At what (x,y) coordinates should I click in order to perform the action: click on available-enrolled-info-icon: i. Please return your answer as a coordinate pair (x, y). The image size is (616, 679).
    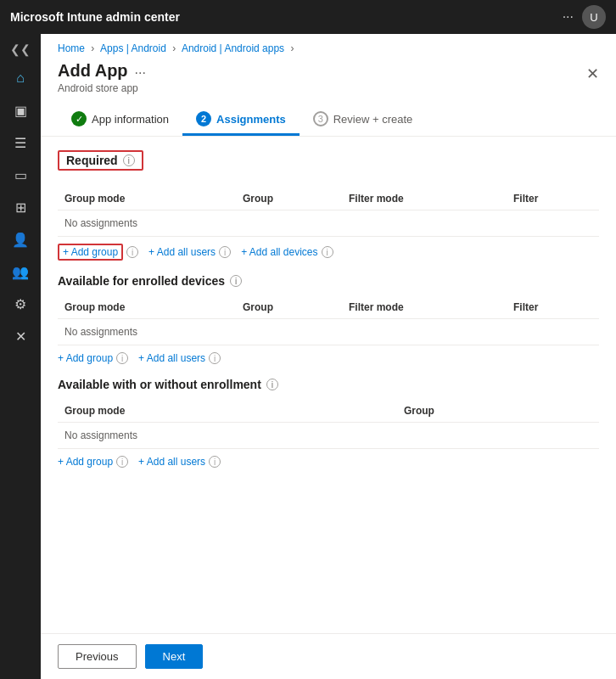
    Looking at the image, I should click on (236, 281).